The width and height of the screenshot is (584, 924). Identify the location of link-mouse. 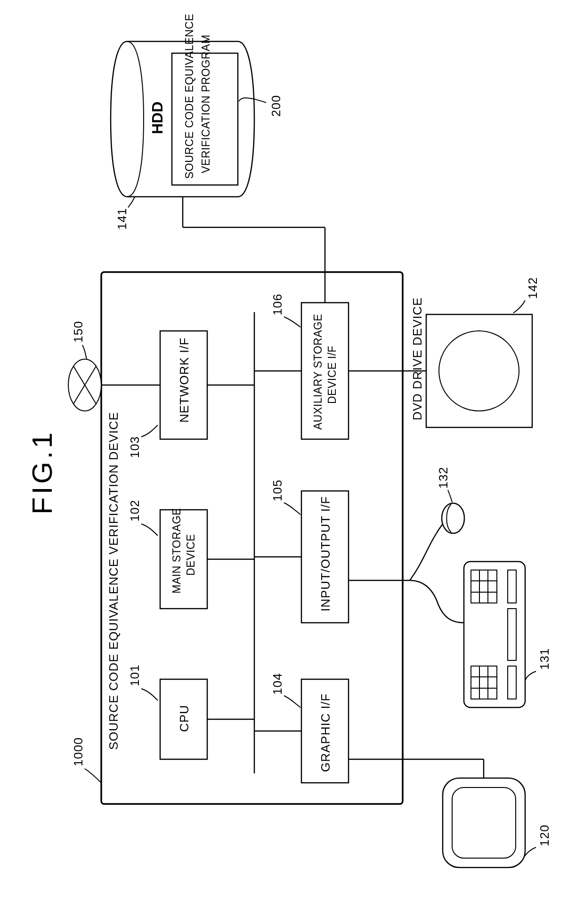
(426, 552).